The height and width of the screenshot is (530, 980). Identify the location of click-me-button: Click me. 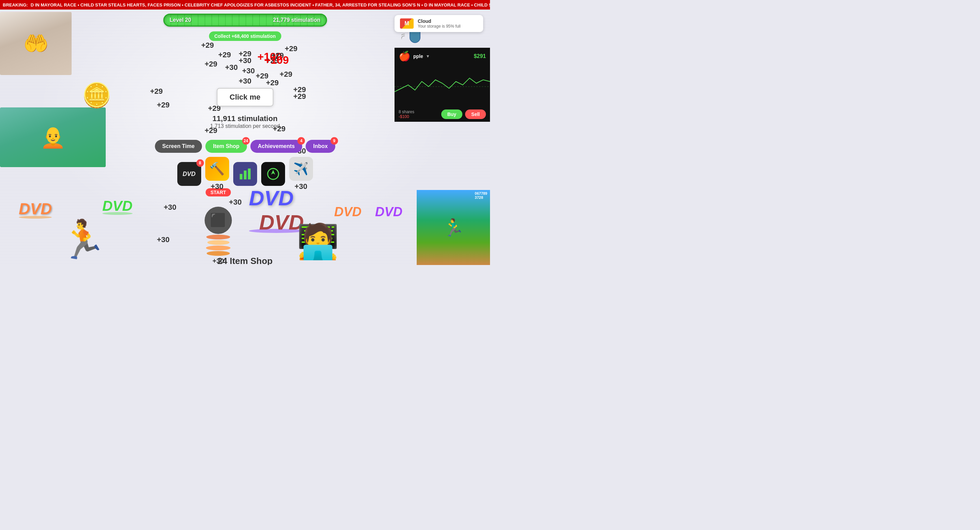
(245, 97).